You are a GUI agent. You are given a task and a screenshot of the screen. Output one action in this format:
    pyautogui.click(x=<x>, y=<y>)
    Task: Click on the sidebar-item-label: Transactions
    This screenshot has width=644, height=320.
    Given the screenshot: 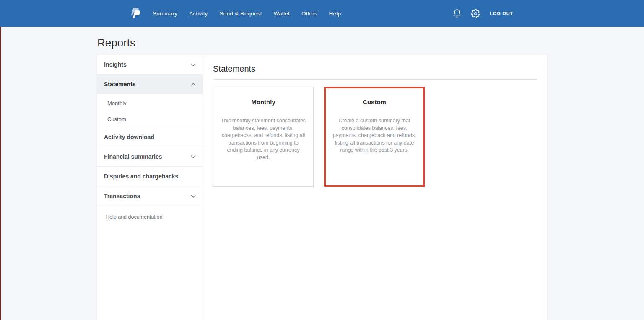 What is the action you would take?
    pyautogui.click(x=122, y=196)
    